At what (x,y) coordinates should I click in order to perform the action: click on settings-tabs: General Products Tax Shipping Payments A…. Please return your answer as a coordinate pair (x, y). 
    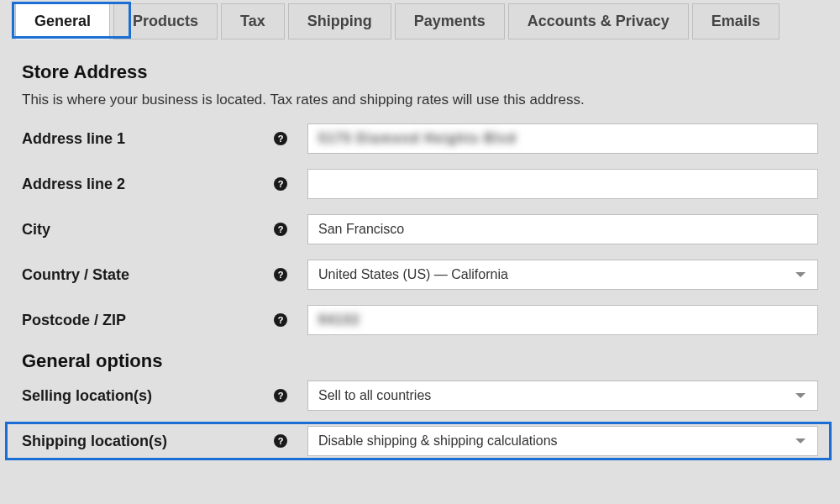
    Looking at the image, I should click on (420, 20).